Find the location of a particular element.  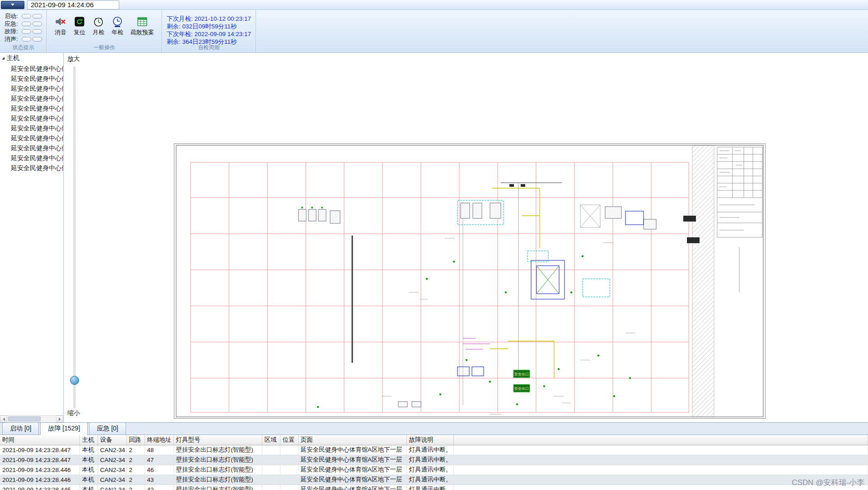

next-monthly-check: 下次月检: 2021-10-12 00:23:17 is located at coordinates (209, 19).